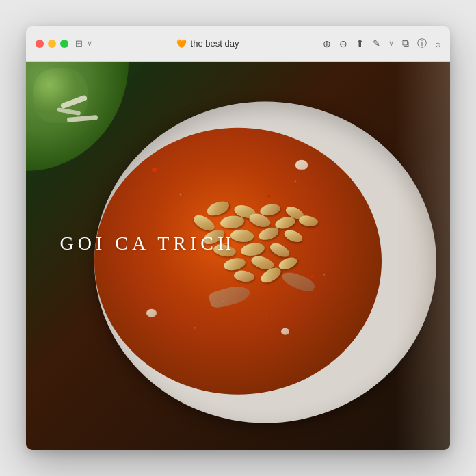  What do you see at coordinates (238, 44) in the screenshot?
I see `browser-chrome: ⊞ ∨ 🧡 the best day ⊕ ⊖ ⬆ ✎ ∨ ⧉ ⓘ ⌕` at bounding box center [238, 44].